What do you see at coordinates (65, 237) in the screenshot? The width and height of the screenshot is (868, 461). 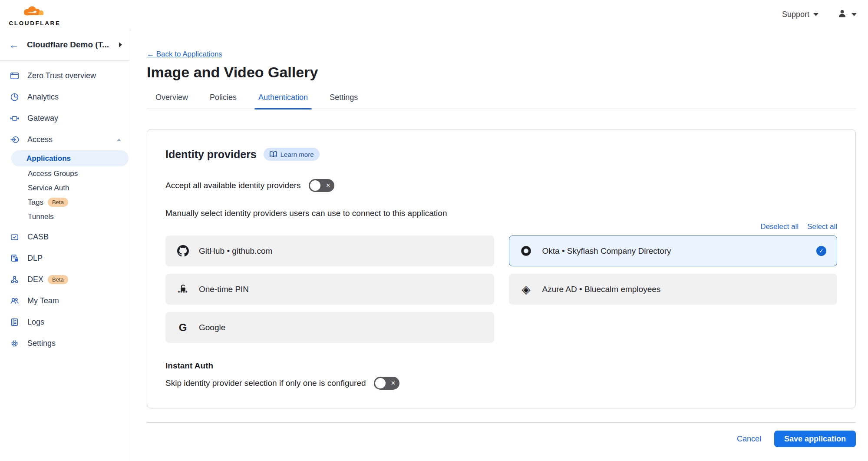 I see `sidebar-item-casb: CASB` at bounding box center [65, 237].